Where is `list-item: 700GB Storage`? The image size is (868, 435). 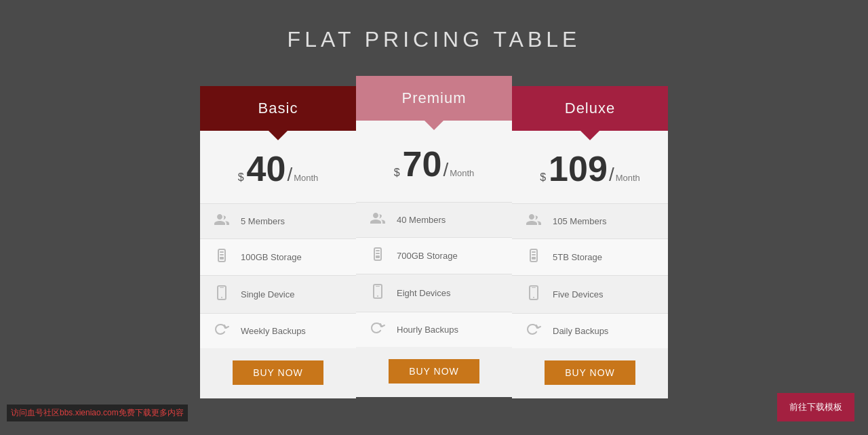
list-item: 700GB Storage is located at coordinates (434, 255).